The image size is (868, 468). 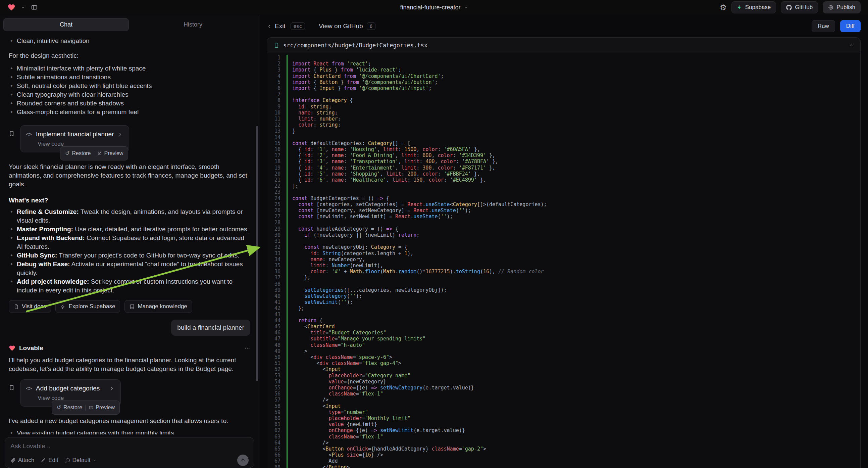 I want to click on line-number: 8, so click(x=277, y=100).